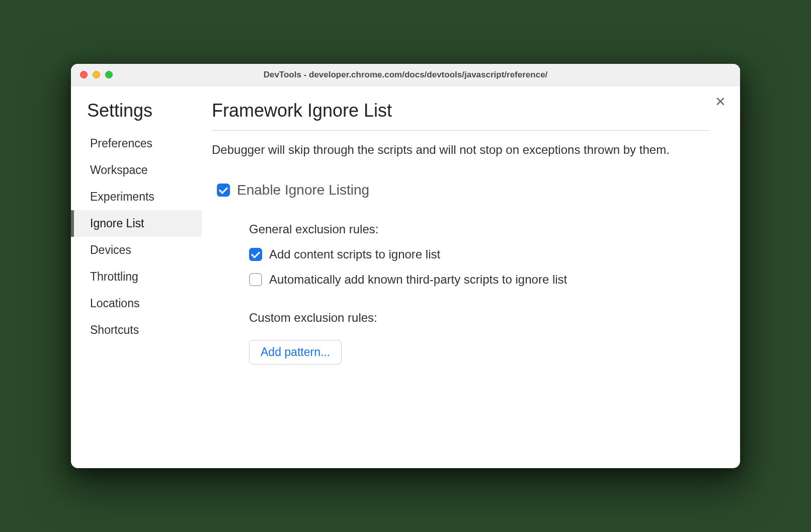 This screenshot has height=532, width=811. Describe the element at coordinates (461, 116) in the screenshot. I see `page-heading: Framework Ignore List` at that location.